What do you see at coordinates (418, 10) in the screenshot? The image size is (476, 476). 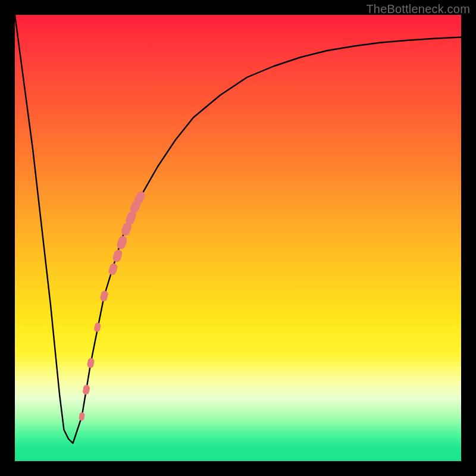 I see `watermark-text: TheBottleneck.com` at bounding box center [418, 10].